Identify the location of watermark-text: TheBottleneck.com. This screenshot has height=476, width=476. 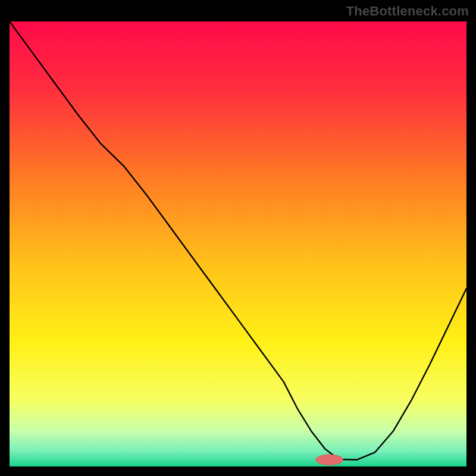
(408, 11).